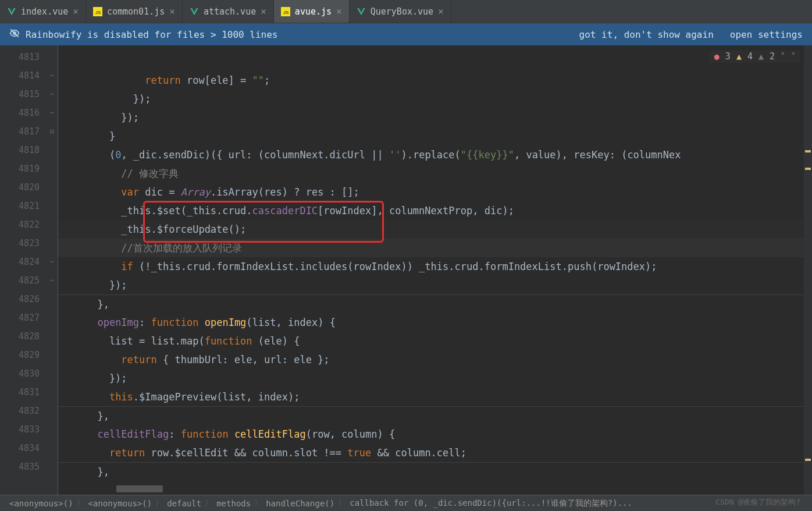 Image resolution: width=812 pixels, height=511 pixels. I want to click on code-line: (0, _dic.sendDic)({ url: (columnNext.dic…, so click(435, 155).